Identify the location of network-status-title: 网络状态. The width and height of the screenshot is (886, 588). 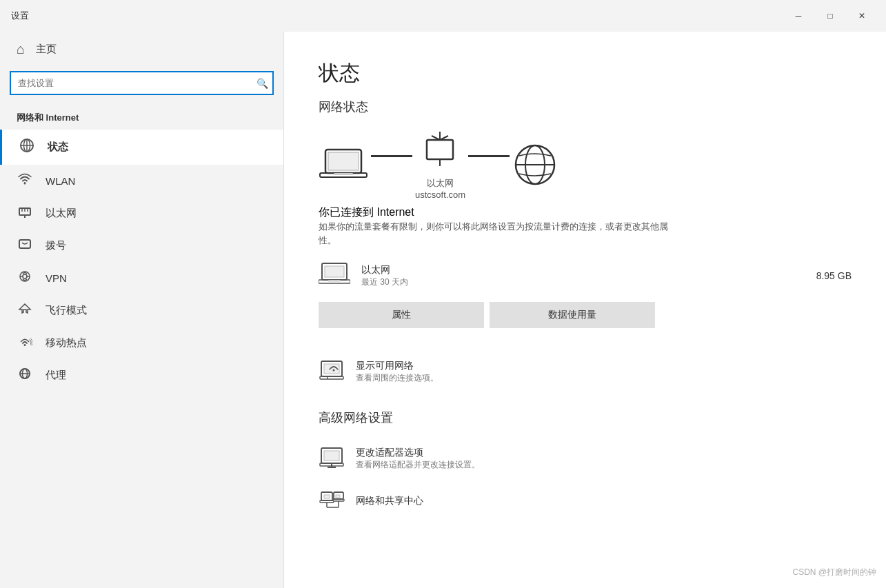
(585, 107).